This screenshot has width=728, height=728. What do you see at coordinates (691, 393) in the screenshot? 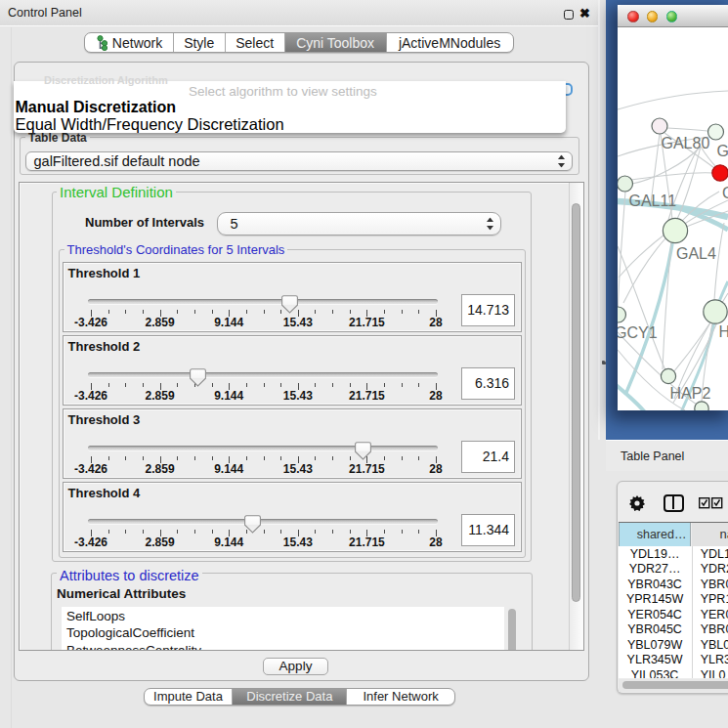
I see `svg-text: HAP2` at bounding box center [691, 393].